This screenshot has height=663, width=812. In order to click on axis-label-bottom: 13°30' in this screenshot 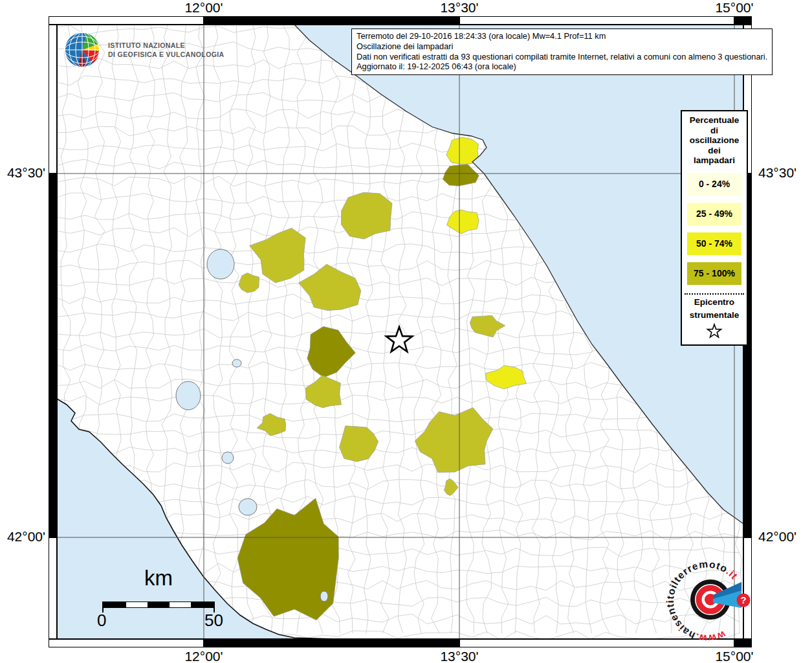, I will do `click(459, 656)`.